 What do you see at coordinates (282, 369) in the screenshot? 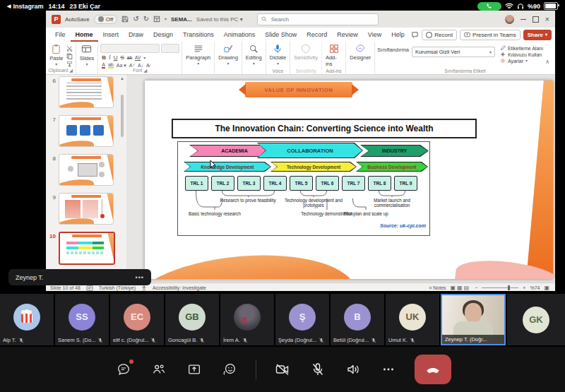
I see `camera-off-button` at bounding box center [282, 369].